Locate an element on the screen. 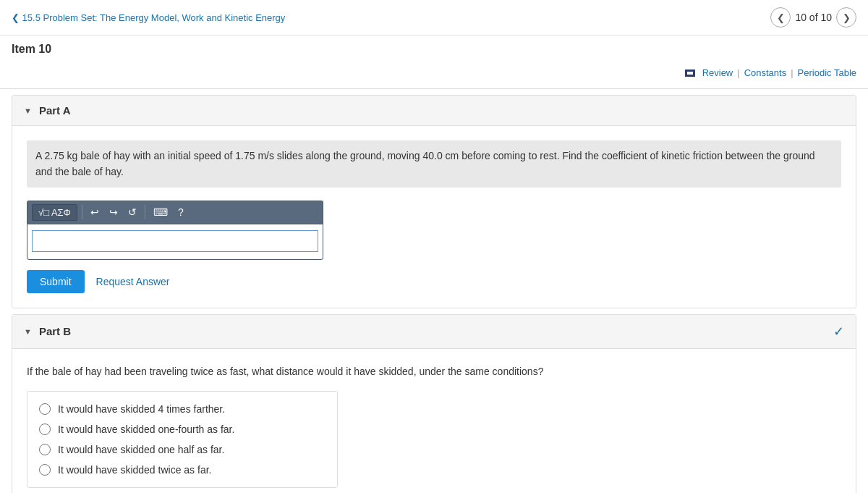  periodic-table-link: Periodic Table is located at coordinates (827, 72).